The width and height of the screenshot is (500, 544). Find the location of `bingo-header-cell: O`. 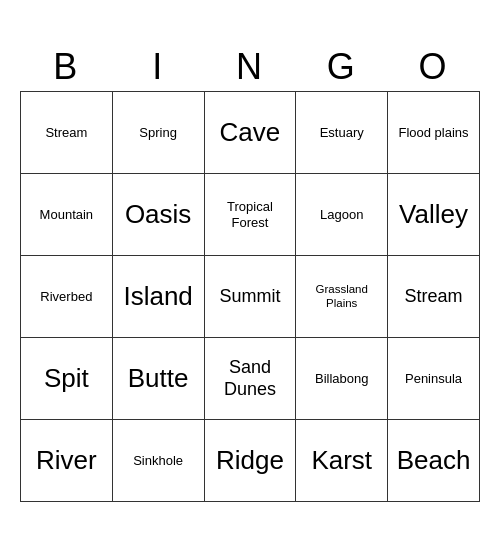

bingo-header-cell: O is located at coordinates (434, 67).